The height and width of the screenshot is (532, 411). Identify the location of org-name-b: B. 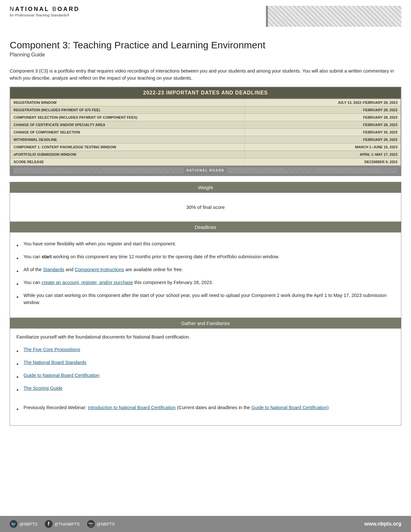
(55, 9).